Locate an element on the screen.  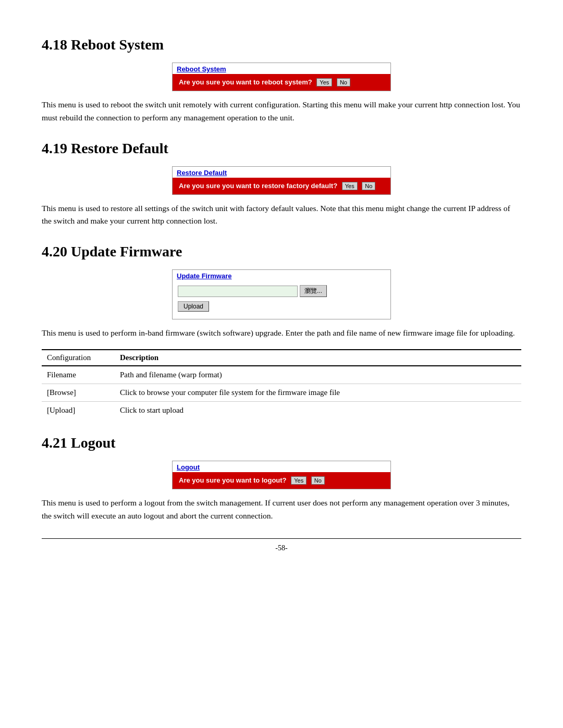
table-cell-description: Path and filename (warp format) is located at coordinates (318, 375).